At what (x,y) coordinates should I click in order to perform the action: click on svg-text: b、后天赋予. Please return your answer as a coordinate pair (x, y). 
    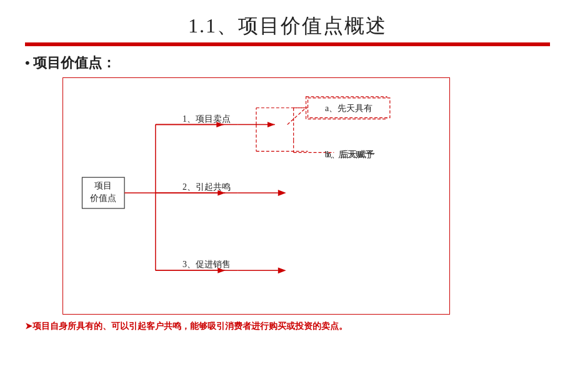
    Looking at the image, I should click on (349, 155).